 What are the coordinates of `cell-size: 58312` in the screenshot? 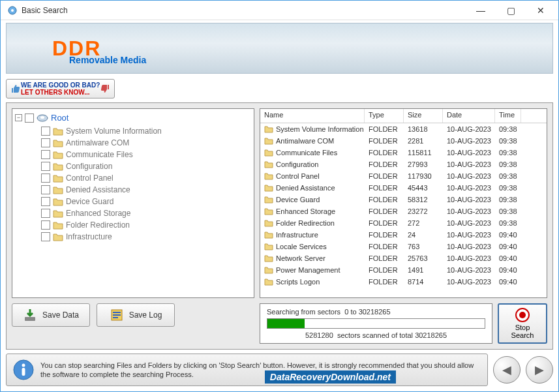 It's located at (423, 200).